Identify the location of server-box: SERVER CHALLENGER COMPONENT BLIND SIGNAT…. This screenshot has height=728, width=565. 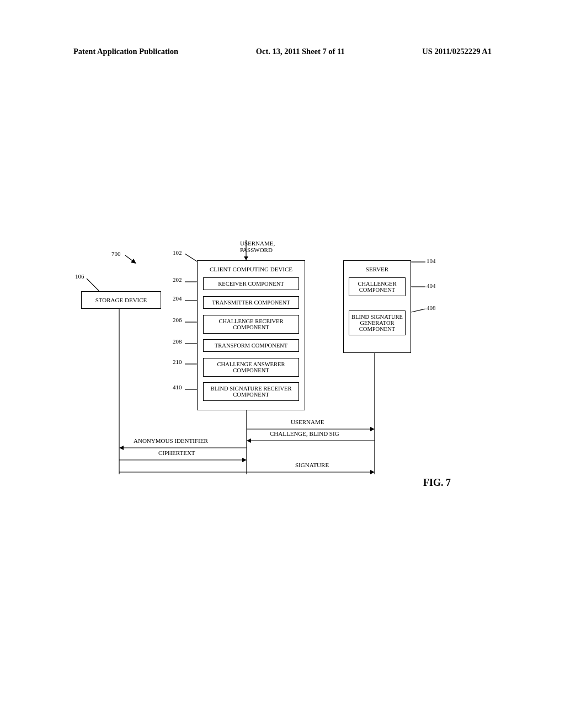
(377, 307).